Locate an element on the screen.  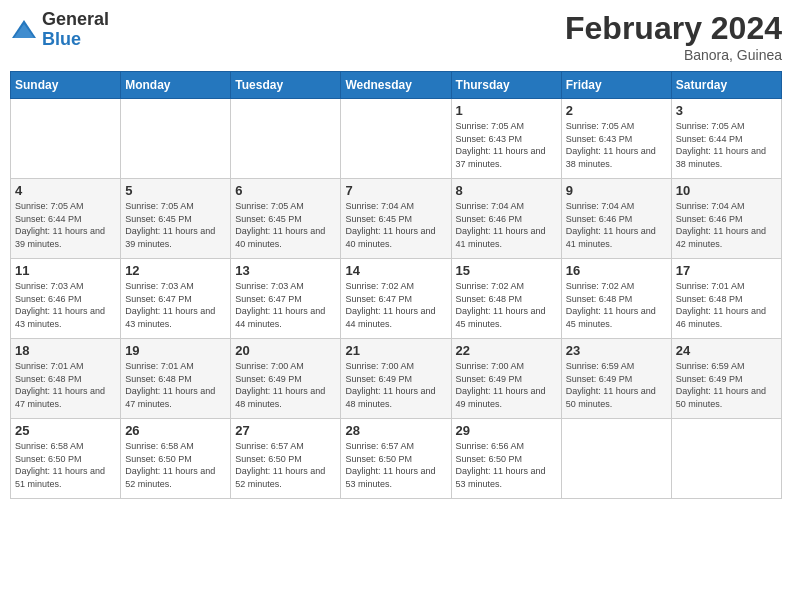
weekday-header-wednesday: Wednesday is located at coordinates (396, 86).